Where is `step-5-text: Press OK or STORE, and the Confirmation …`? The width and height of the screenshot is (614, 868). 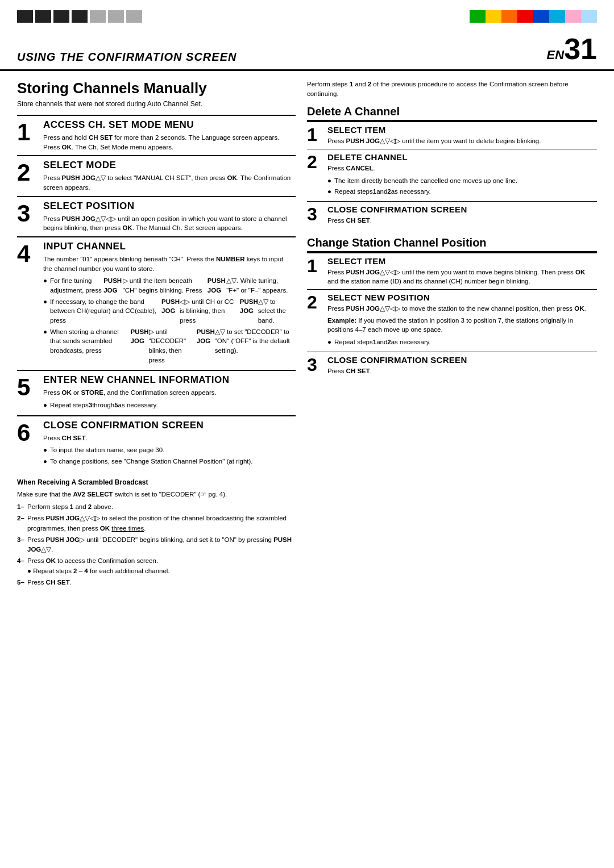
step-5-text: Press OK or STORE, and the Confirmation … is located at coordinates (167, 399).